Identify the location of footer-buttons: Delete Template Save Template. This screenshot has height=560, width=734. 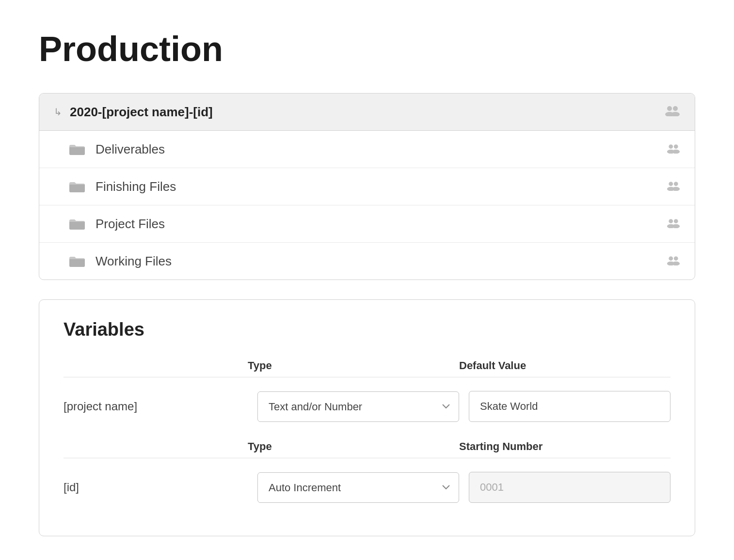
(367, 558).